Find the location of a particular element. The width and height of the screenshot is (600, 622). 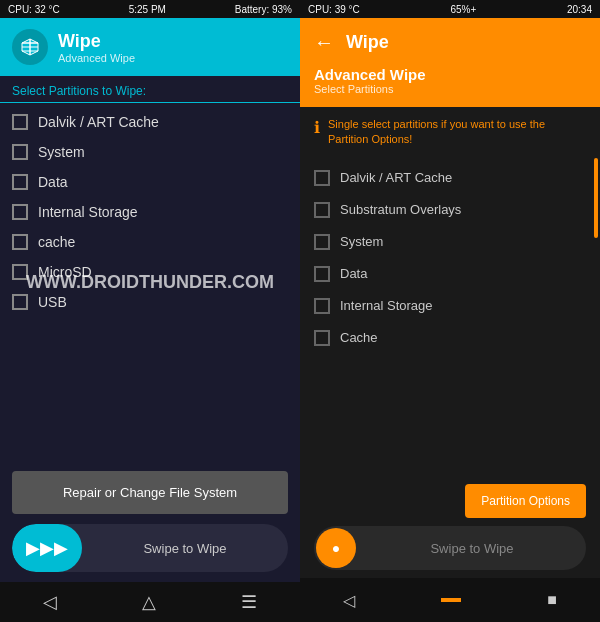

r-label-system: System is located at coordinates (362, 242).